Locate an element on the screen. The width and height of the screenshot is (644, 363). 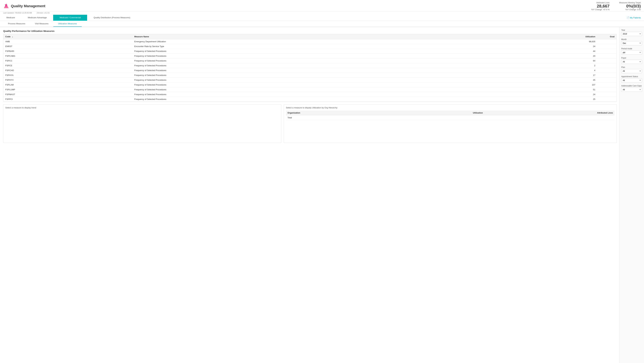
tab-quality-distribution: Quality Distribution (Process Measures) is located at coordinates (112, 18).